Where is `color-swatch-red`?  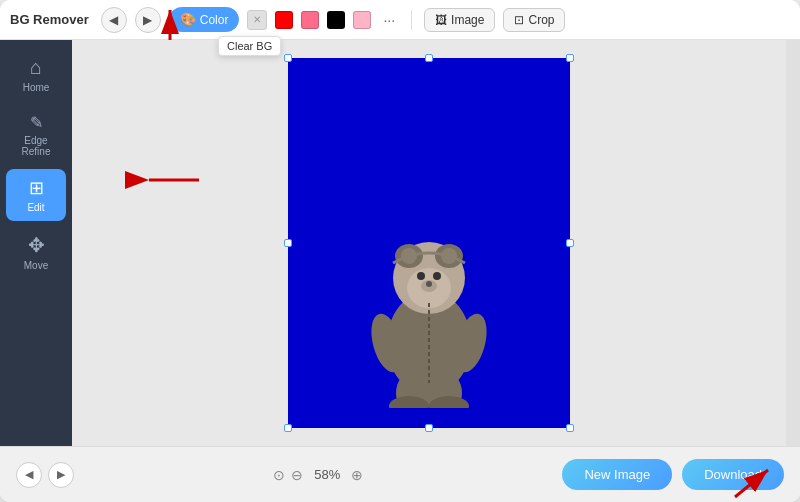
color-swatch-red is located at coordinates (284, 20).